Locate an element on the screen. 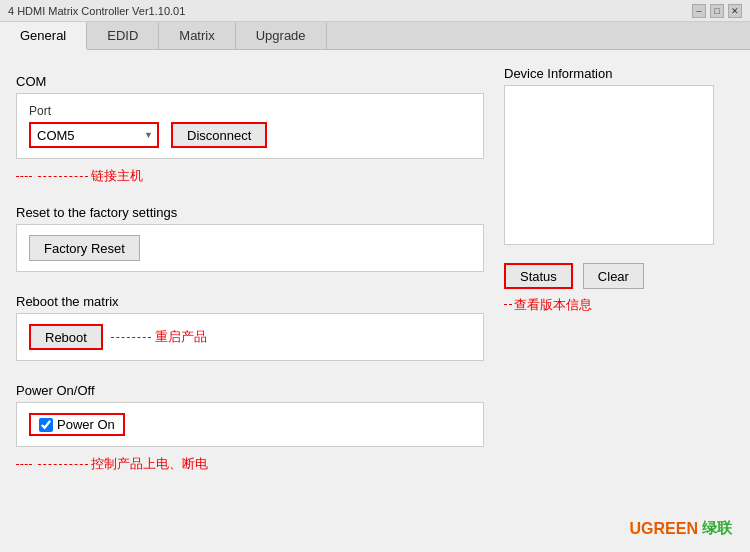 This screenshot has height=552, width=750. power-annotation-row: 控制产品上电、断电 is located at coordinates (250, 464).